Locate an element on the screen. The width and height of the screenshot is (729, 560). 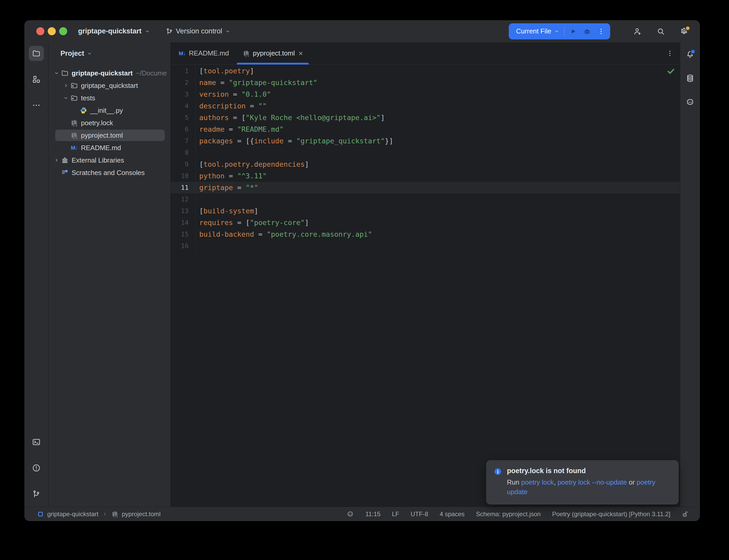
code-line: 14requires = ["poetry-core"] is located at coordinates (426, 223).